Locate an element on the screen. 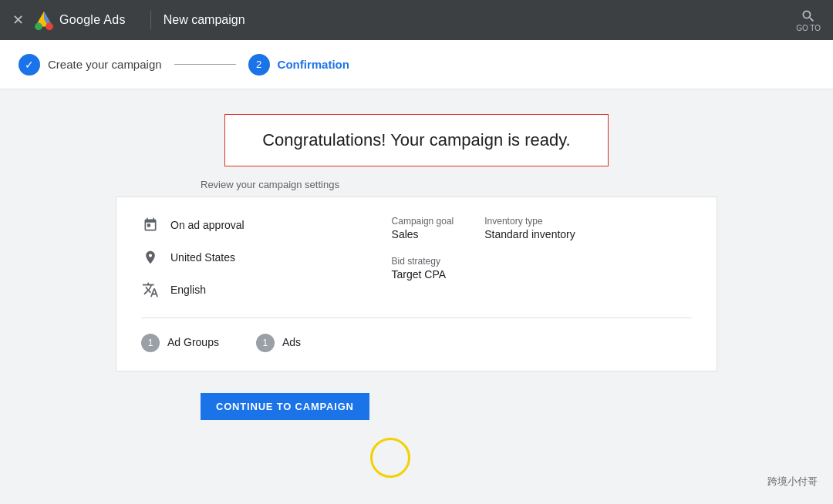  google-ads-logo: Google Ads is located at coordinates (79, 20).